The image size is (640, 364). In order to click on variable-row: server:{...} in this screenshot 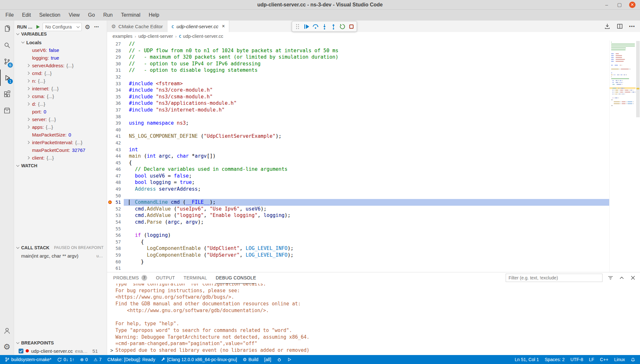, I will do `click(60, 119)`.